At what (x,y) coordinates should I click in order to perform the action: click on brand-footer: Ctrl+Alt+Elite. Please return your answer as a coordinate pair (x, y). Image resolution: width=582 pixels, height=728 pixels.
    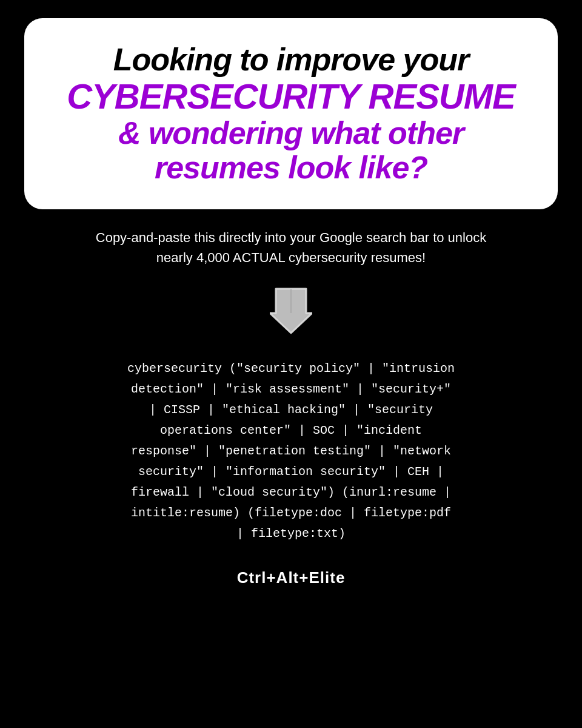
    Looking at the image, I should click on (291, 578).